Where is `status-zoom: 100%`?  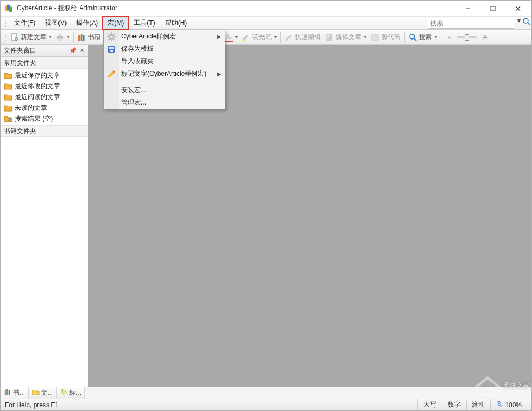
status-zoom: 100% is located at coordinates (509, 405).